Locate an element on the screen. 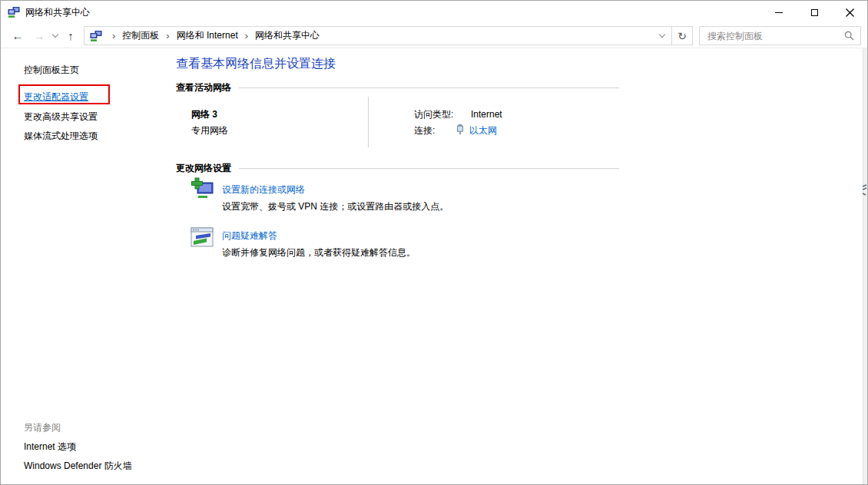 The height and width of the screenshot is (485, 868). sidebar-item-advanced-sharing-settings: 更改高级共享设置 is located at coordinates (61, 117).